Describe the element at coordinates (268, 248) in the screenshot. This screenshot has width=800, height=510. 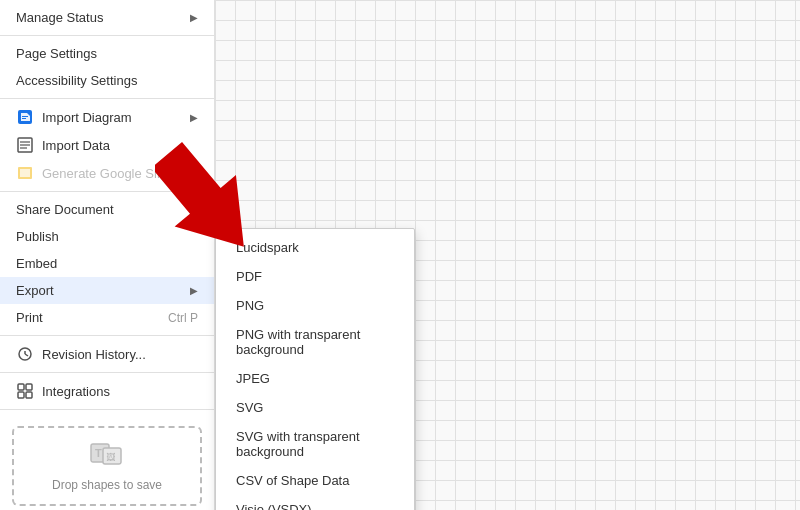
I see `lucidspark-label: Lucidspark` at that location.